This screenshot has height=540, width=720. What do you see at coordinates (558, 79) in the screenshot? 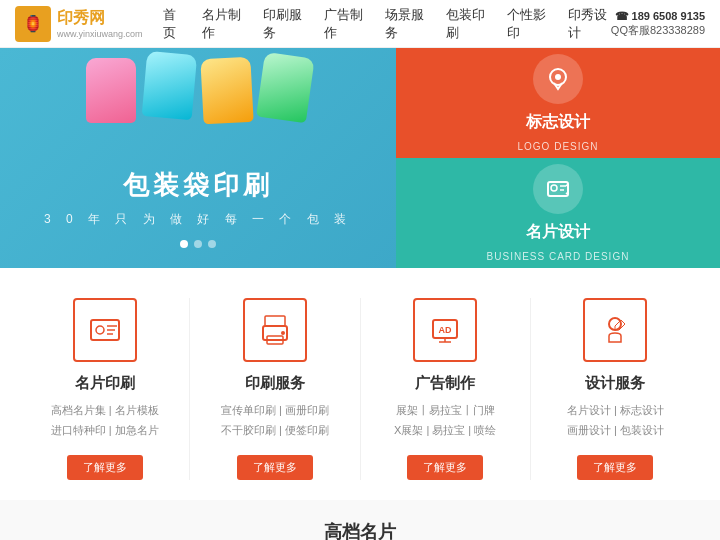
I see `logo-design-icon` at bounding box center [558, 79].